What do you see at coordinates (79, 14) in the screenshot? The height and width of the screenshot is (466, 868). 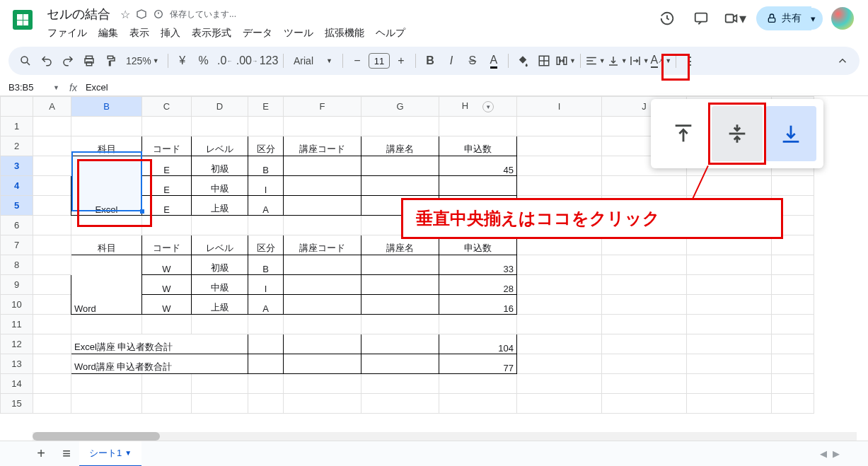 I see `document-title: セルの結合` at bounding box center [79, 14].